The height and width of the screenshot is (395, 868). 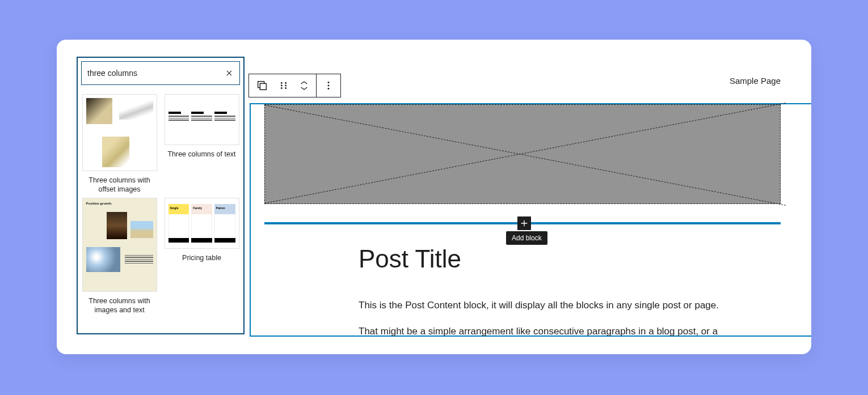 What do you see at coordinates (295, 86) in the screenshot?
I see `block-toolbar` at bounding box center [295, 86].